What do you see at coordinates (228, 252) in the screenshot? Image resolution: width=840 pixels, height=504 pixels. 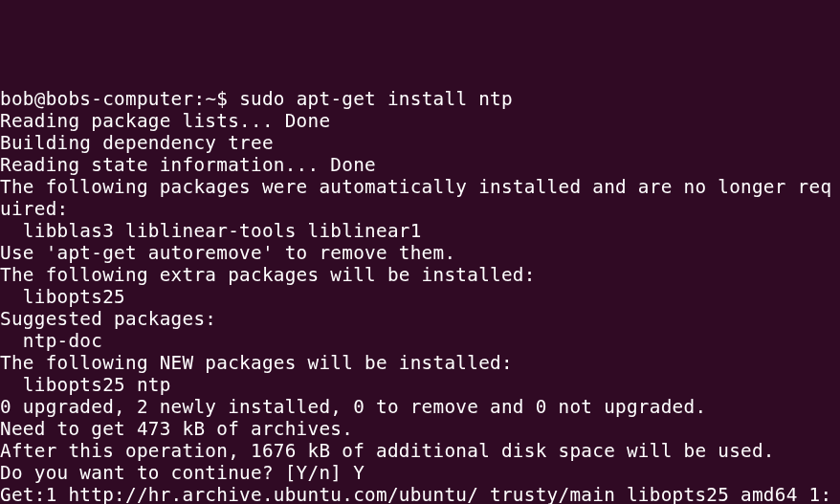 I see `output-line: Use 'apt-get autoremove' to remove them.` at bounding box center [228, 252].